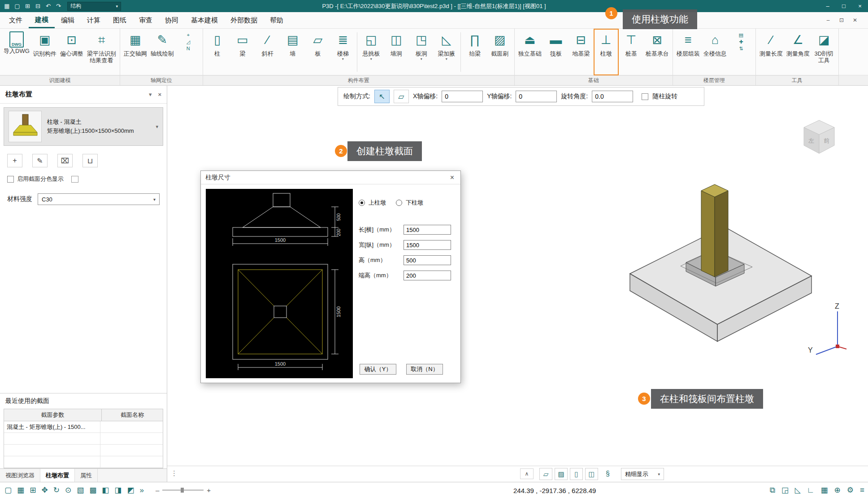  I want to click on section-color-checkbox, so click(11, 179).